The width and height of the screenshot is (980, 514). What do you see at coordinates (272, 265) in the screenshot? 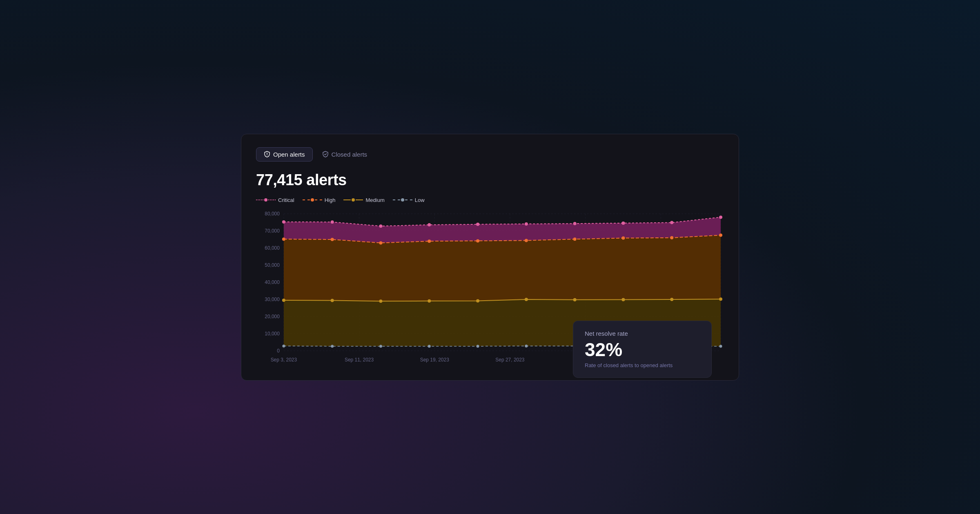
I see `svg-text: 50,000` at bounding box center [272, 265].